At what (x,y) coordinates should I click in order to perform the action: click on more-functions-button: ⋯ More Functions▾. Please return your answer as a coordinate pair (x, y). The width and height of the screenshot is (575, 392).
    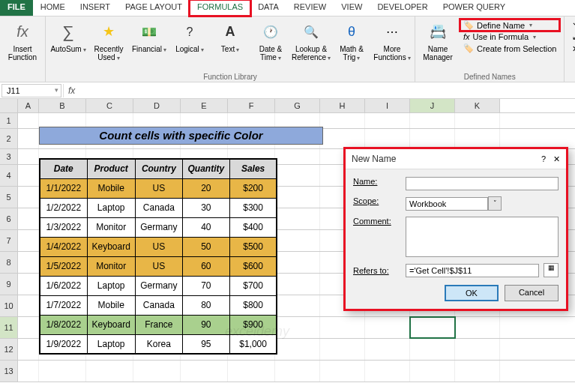
    Looking at the image, I should click on (392, 43).